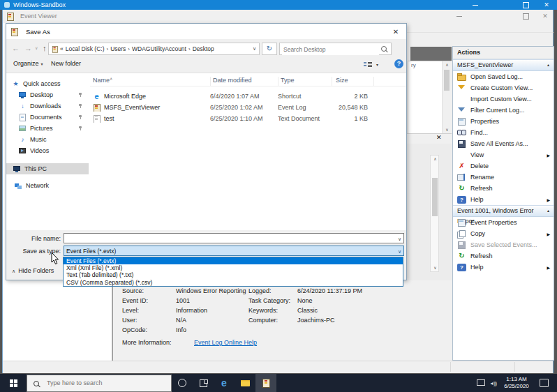  I want to click on action-help: ?Help▶, so click(503, 199).